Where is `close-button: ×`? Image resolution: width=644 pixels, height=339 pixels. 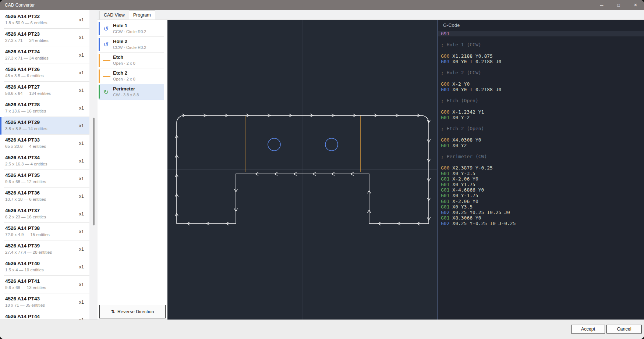
close-button: × is located at coordinates (636, 5).